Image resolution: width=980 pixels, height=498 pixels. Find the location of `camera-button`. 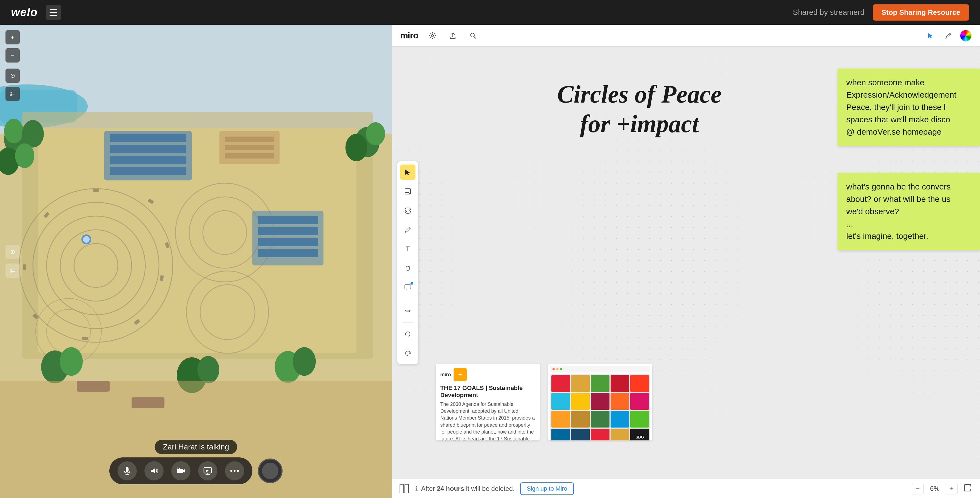

camera-button is located at coordinates (181, 471).